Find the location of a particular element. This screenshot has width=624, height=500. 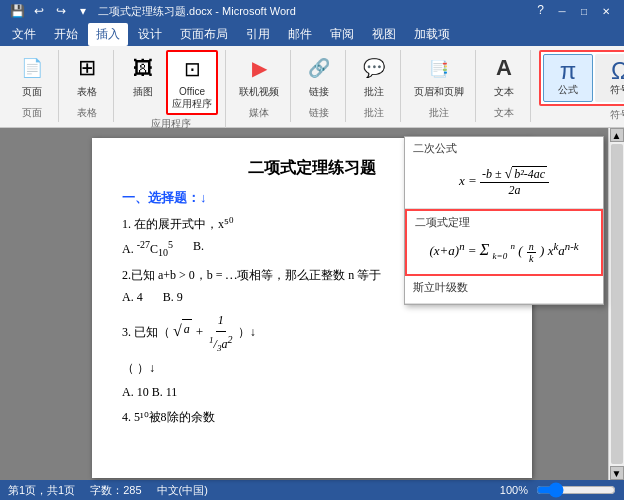

menu-view: 视图 is located at coordinates (384, 34).